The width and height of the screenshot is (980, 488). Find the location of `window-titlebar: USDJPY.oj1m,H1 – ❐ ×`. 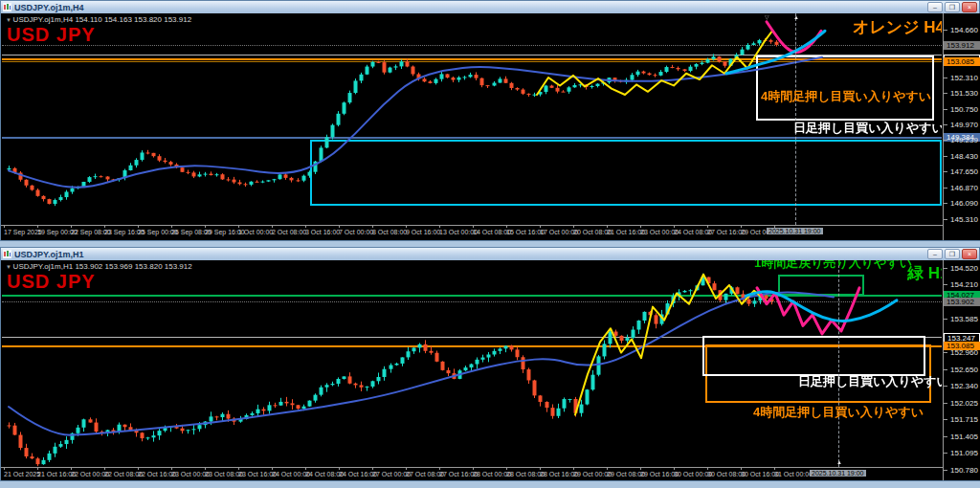

window-titlebar: USDJPY.oj1m,H1 – ❐ × is located at coordinates (490, 255).